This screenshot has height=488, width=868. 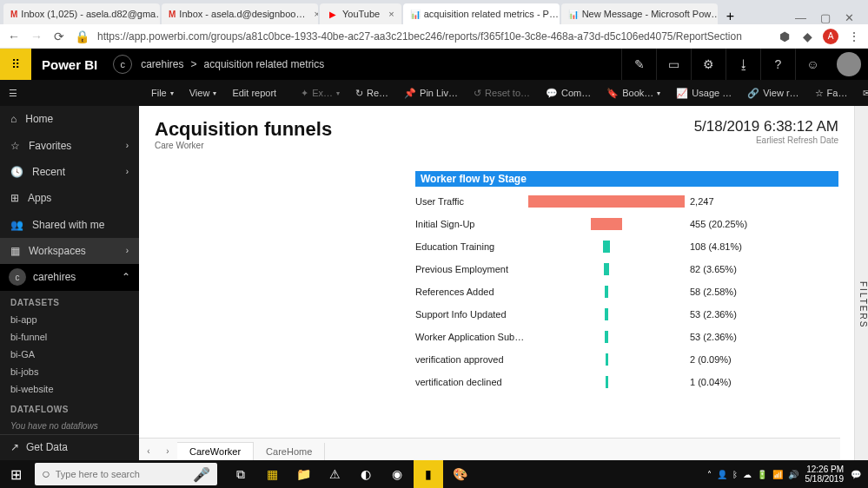 What do you see at coordinates (861, 283) in the screenshot?
I see `filters-pane-toggle: FILTERS` at bounding box center [861, 283].